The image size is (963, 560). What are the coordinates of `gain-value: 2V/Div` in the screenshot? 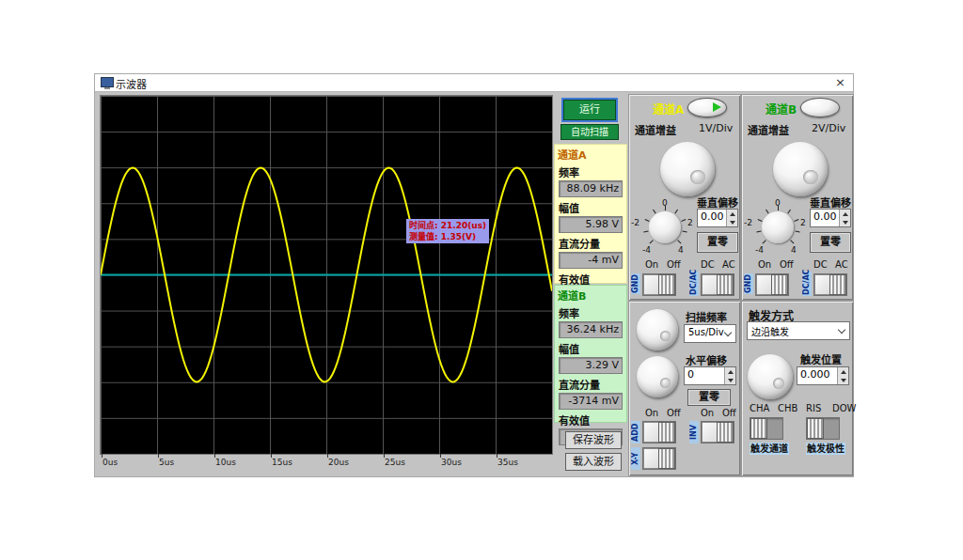 It's located at (829, 128).